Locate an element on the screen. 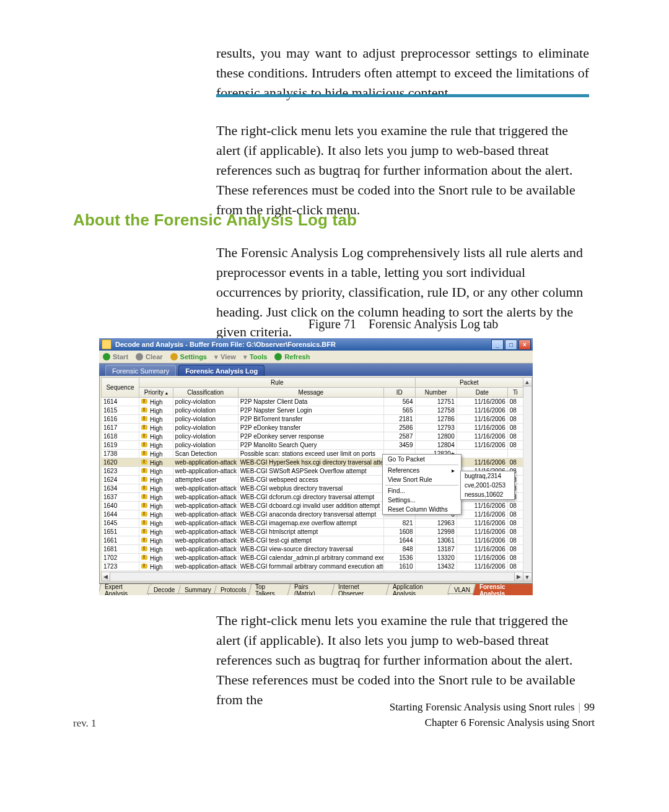 The width and height of the screenshot is (669, 812). scroll-down-icon: ▼ is located at coordinates (527, 577).